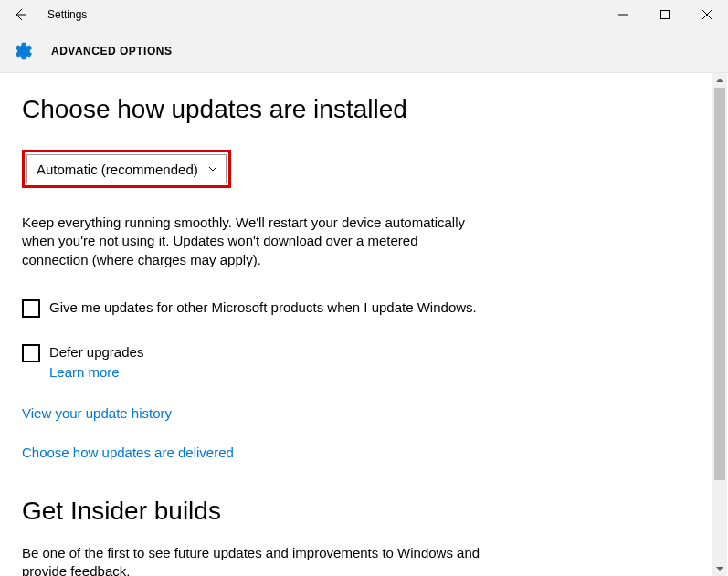 The image size is (728, 576). Describe the element at coordinates (623, 15) in the screenshot. I see `minimize-button` at that location.